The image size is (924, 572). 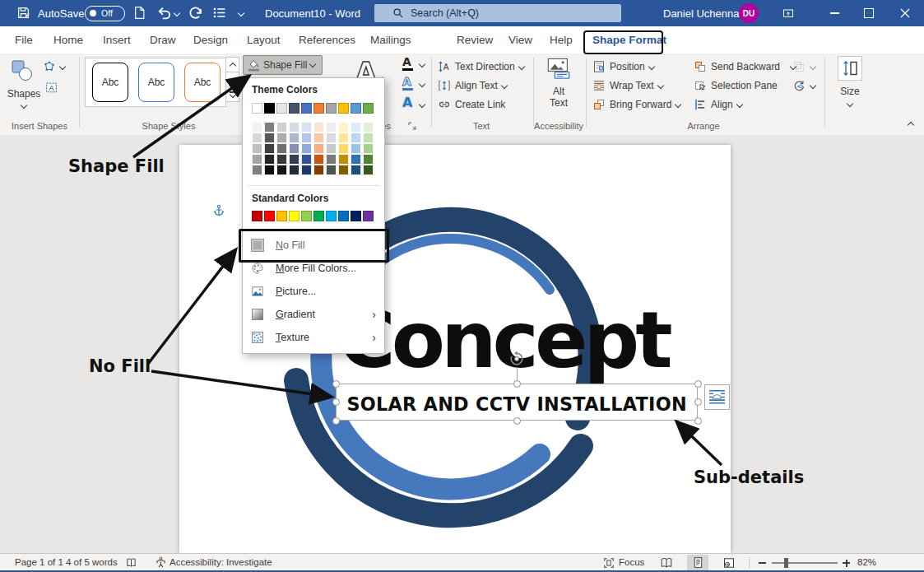 What do you see at coordinates (283, 65) in the screenshot?
I see `shape-fill-button: Shape Fill` at bounding box center [283, 65].